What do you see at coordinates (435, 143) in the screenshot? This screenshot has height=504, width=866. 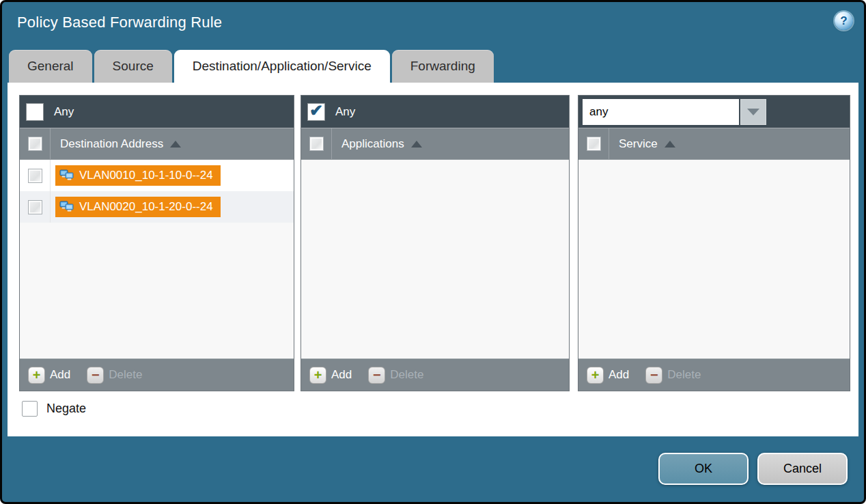 I see `applications-column-header: Applications` at bounding box center [435, 143].